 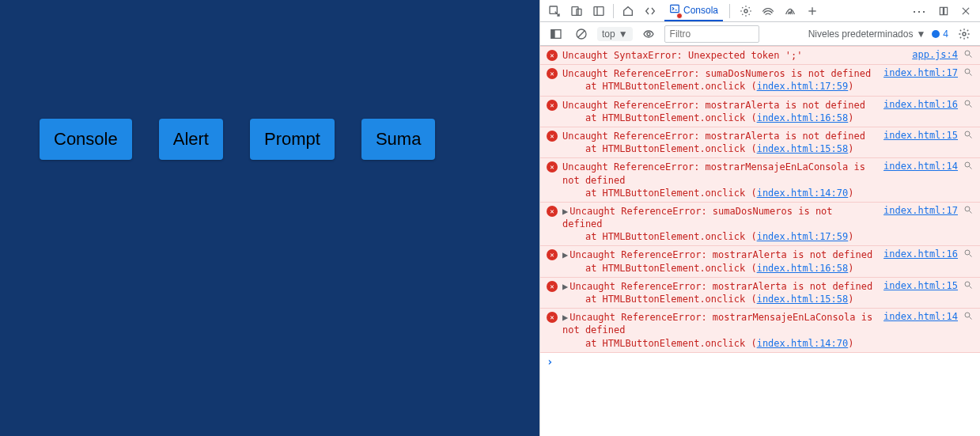 What do you see at coordinates (760, 55) in the screenshot?
I see `console-error-row: ✕Uncaught SyntaxError: Unexpected token …` at bounding box center [760, 55].